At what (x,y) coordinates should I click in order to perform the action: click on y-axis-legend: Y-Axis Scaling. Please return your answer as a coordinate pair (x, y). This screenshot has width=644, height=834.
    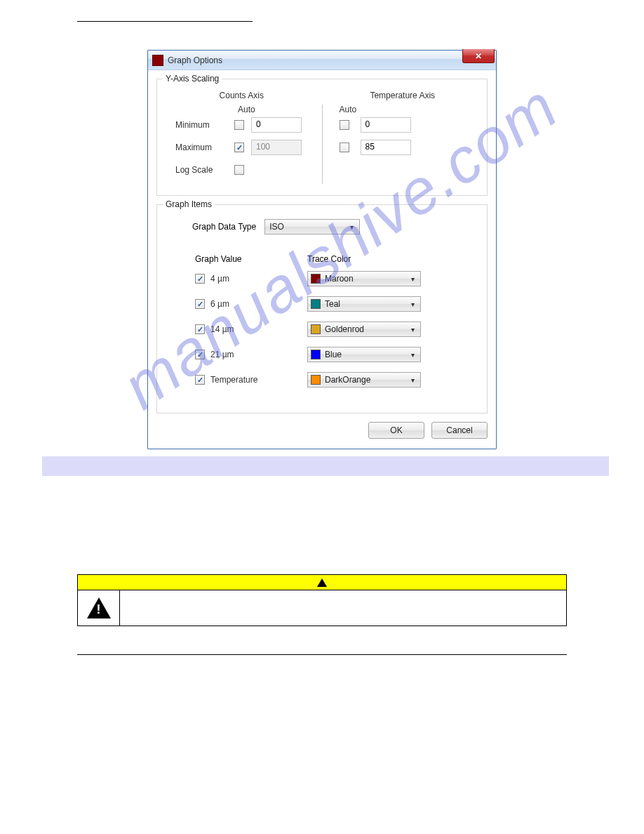
    Looking at the image, I should click on (192, 79).